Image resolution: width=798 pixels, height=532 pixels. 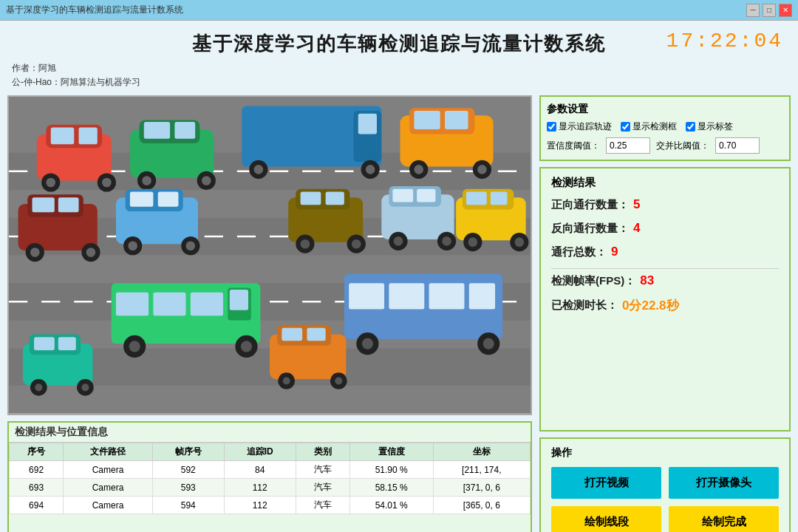 What do you see at coordinates (188, 488) in the screenshot?
I see `cell-frame: 593` at bounding box center [188, 488].